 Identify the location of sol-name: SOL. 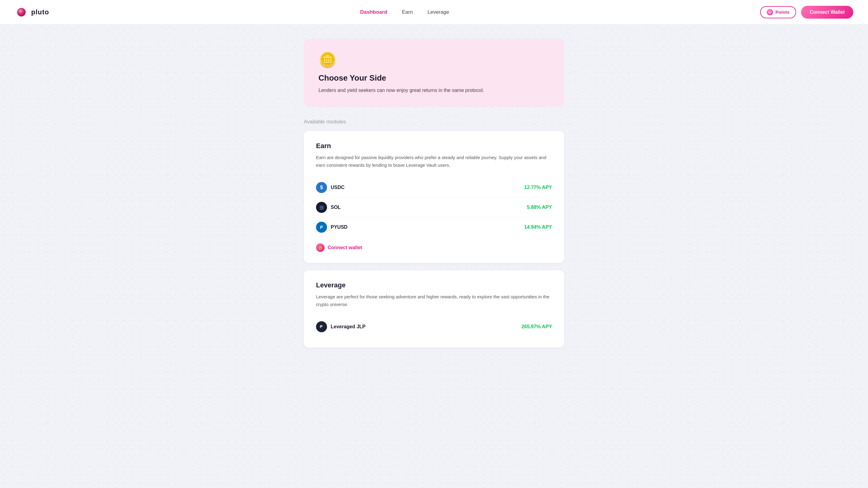
(336, 207).